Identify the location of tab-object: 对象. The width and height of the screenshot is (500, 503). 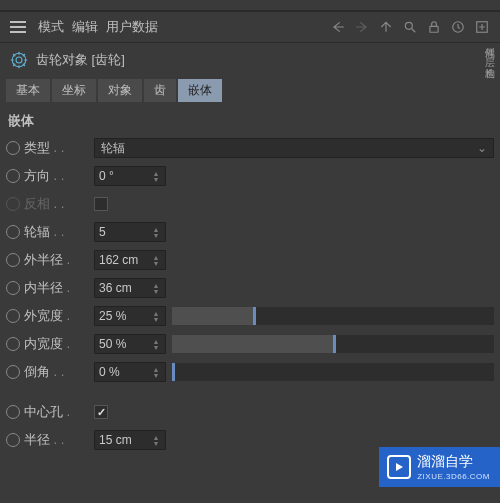
(120, 90).